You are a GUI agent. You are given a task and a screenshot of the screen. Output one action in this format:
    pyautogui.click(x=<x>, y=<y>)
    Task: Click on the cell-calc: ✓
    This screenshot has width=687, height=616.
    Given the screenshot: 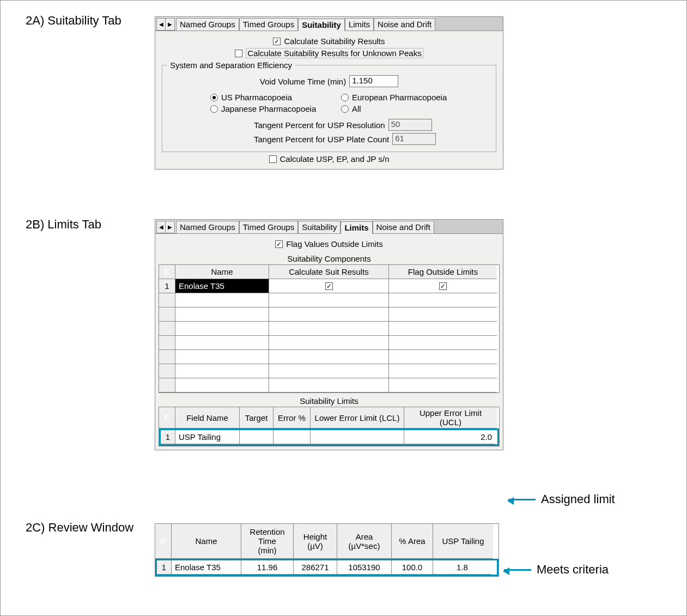 What is the action you would take?
    pyautogui.click(x=329, y=286)
    